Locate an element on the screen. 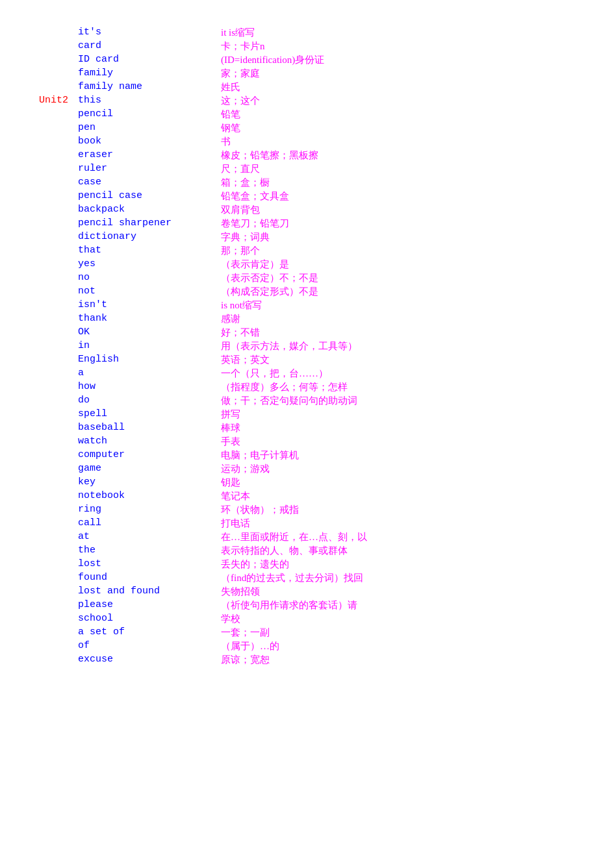 The width and height of the screenshot is (614, 868). table-row: pencil case铅笔盒；文具盒 is located at coordinates (307, 196).